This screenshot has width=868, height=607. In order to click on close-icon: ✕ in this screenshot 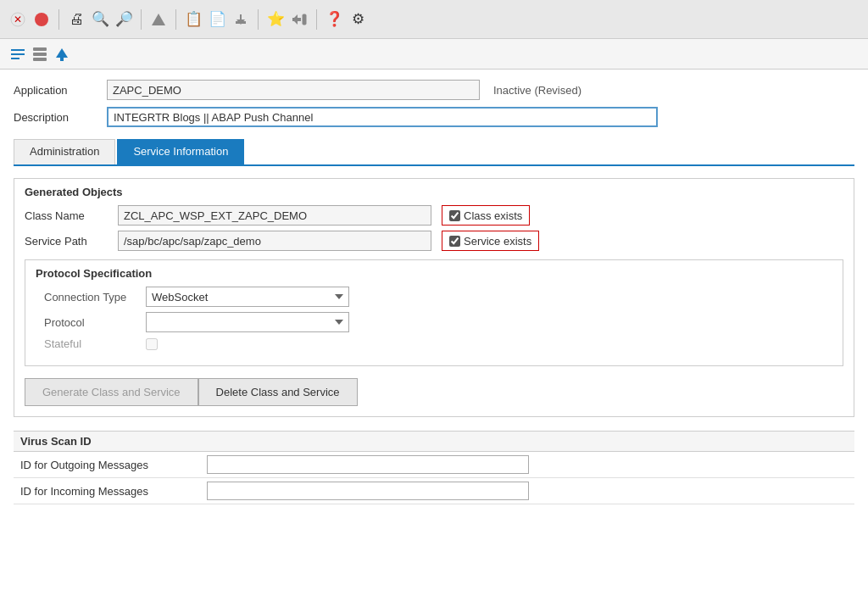, I will do `click(18, 19)`.